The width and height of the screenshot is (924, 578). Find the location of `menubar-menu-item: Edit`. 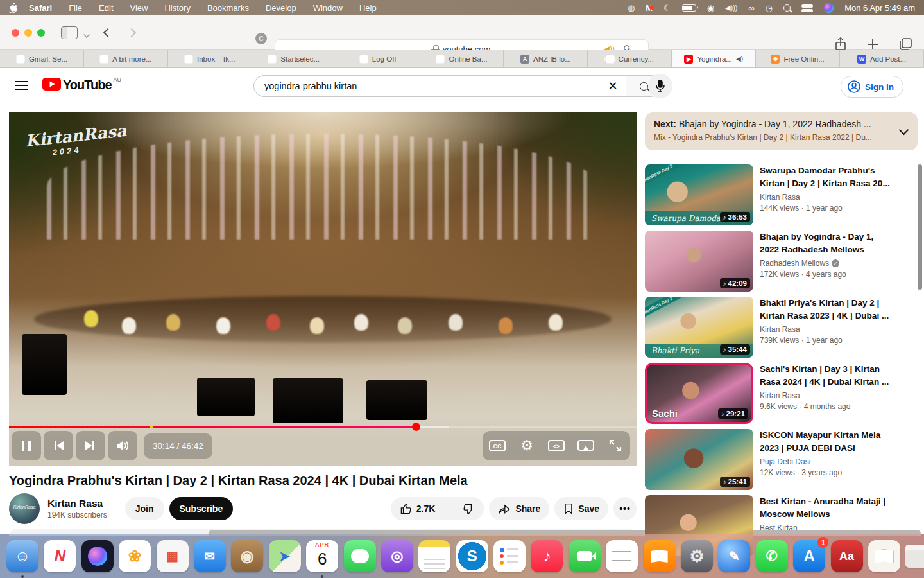

menubar-menu-item: Edit is located at coordinates (106, 8).